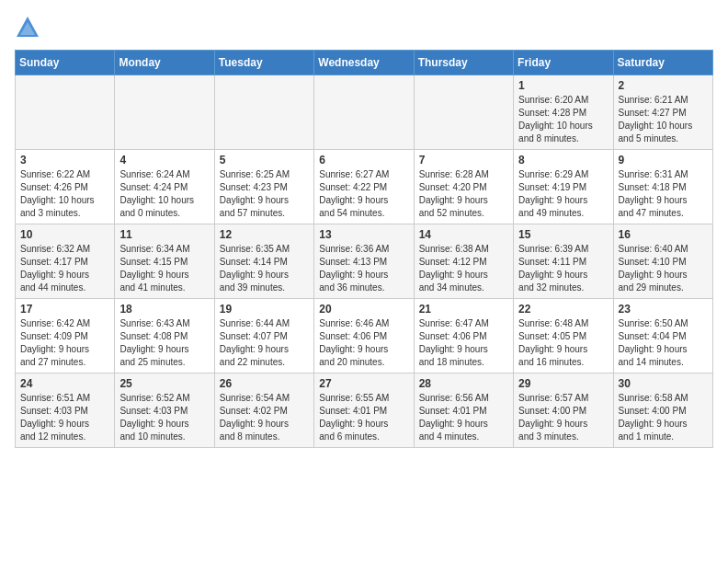 The width and height of the screenshot is (728, 563). Describe the element at coordinates (563, 194) in the screenshot. I see `day-info: Sunrise: 6:29 AM Sunset: 4:19 PM Dayligh…` at that location.